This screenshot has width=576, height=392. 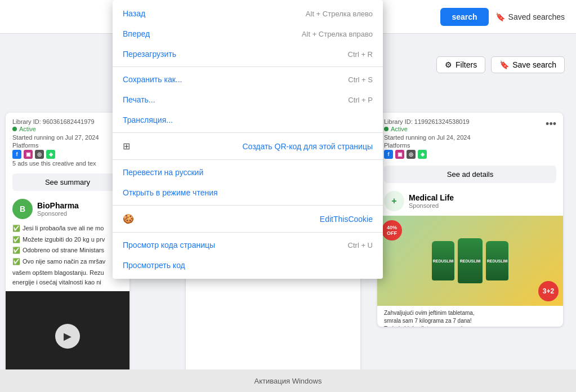 What do you see at coordinates (500, 17) in the screenshot?
I see `bookmark-icon: 🔖` at bounding box center [500, 17].